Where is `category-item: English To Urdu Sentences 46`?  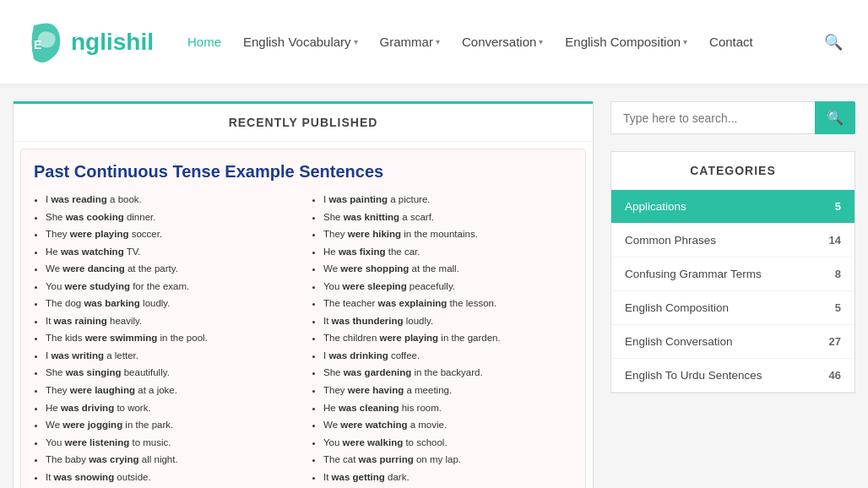 category-item: English To Urdu Sentences 46 is located at coordinates (733, 376).